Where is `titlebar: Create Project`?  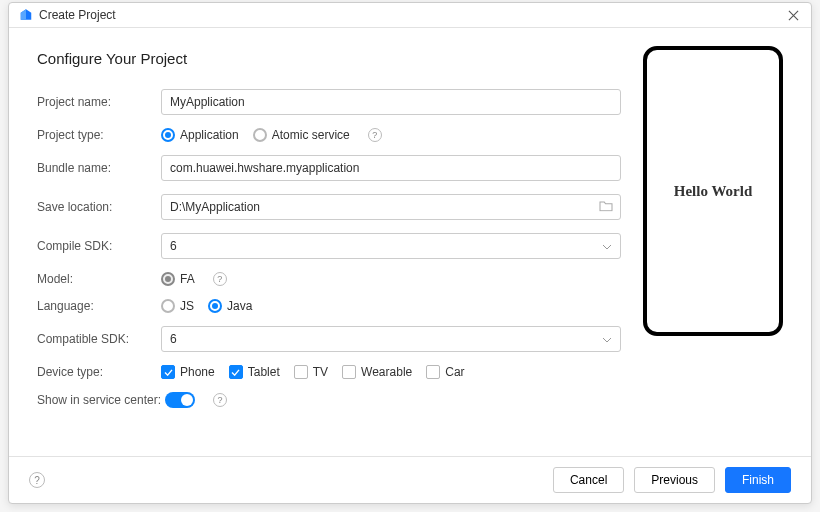
titlebar: Create Project is located at coordinates (410, 16).